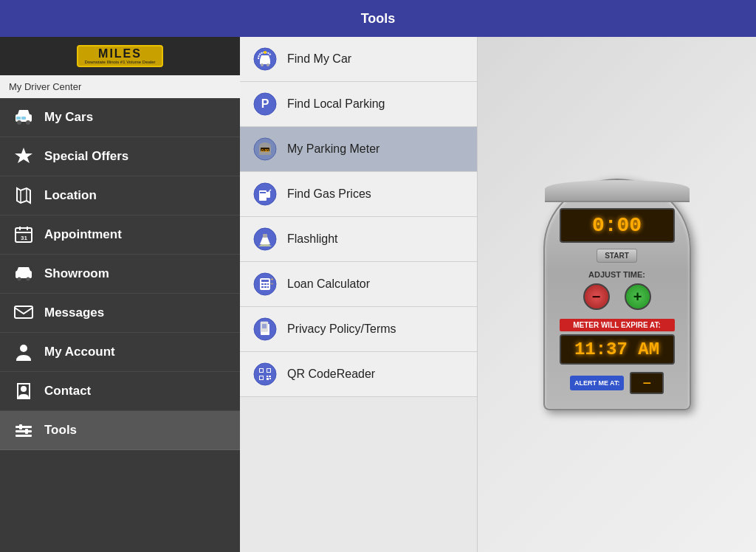 The width and height of the screenshot is (756, 552). I want to click on expire-label: METER WILL EXPIRE AT:, so click(617, 325).